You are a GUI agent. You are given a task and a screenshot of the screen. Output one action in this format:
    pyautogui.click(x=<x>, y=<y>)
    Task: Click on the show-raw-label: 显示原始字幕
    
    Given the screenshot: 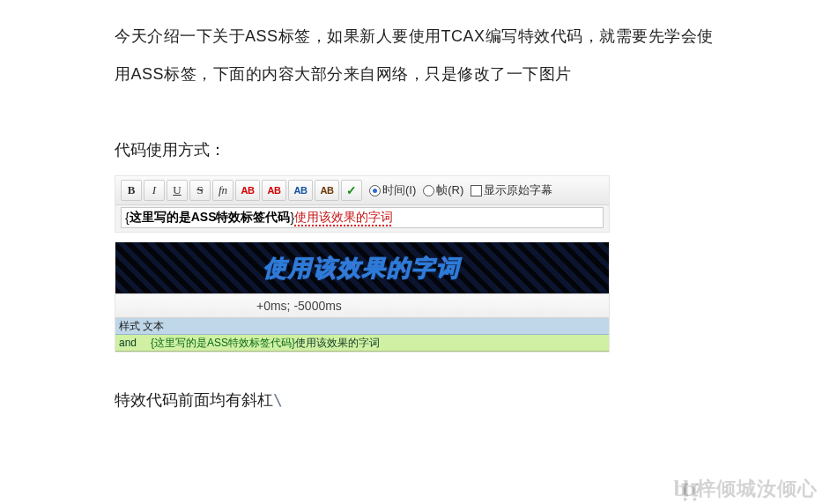 What is the action you would take?
    pyautogui.click(x=518, y=190)
    